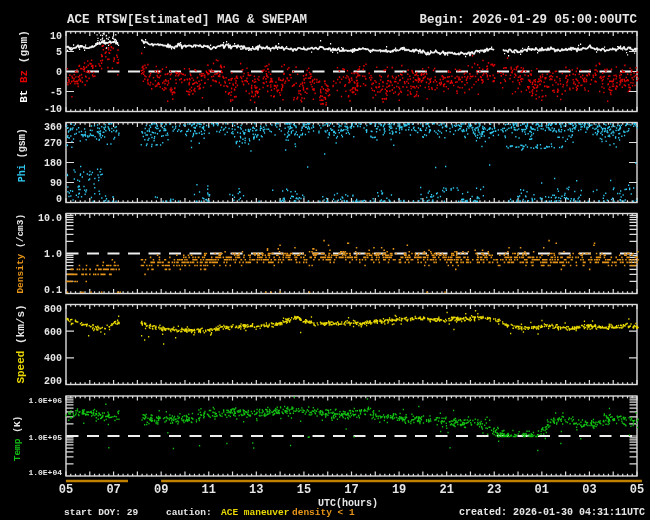  Describe the element at coordinates (45, 400) in the screenshot. I see `svg-text: 1.0E+06` at that location.